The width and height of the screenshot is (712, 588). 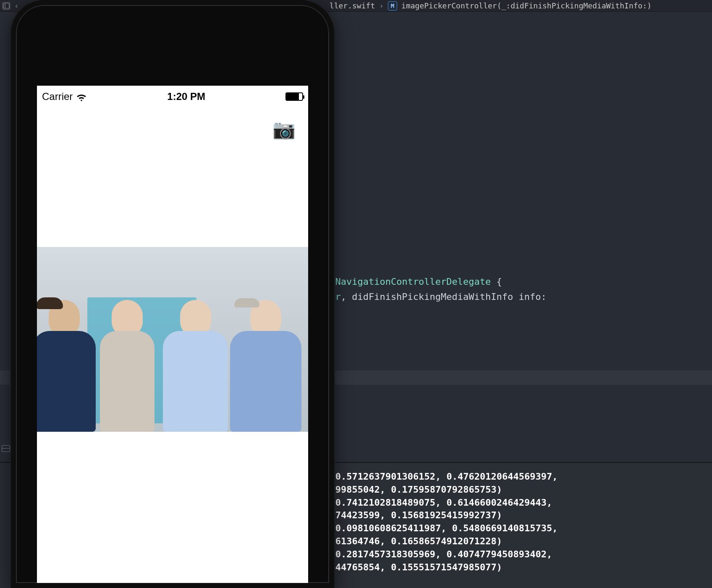 I want to click on debug-panel-icon, so click(x=6, y=449).